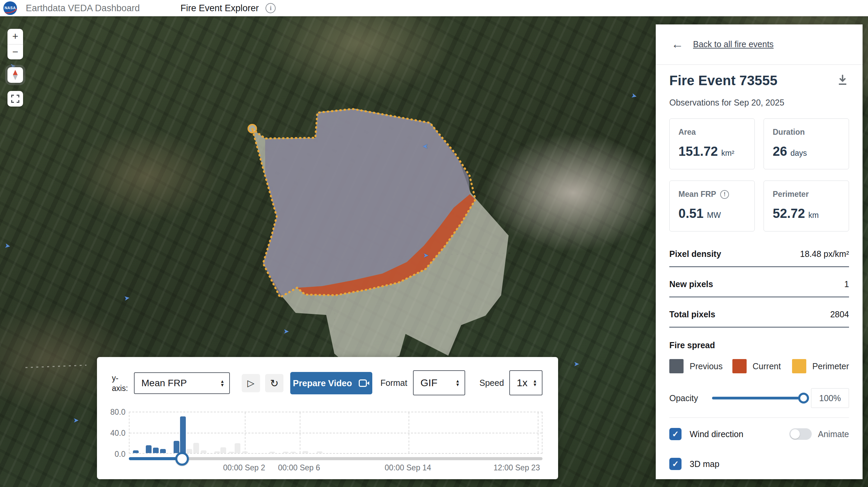 This screenshot has height=487, width=868. What do you see at coordinates (15, 52) in the screenshot?
I see `zoom-out-button: −` at bounding box center [15, 52].